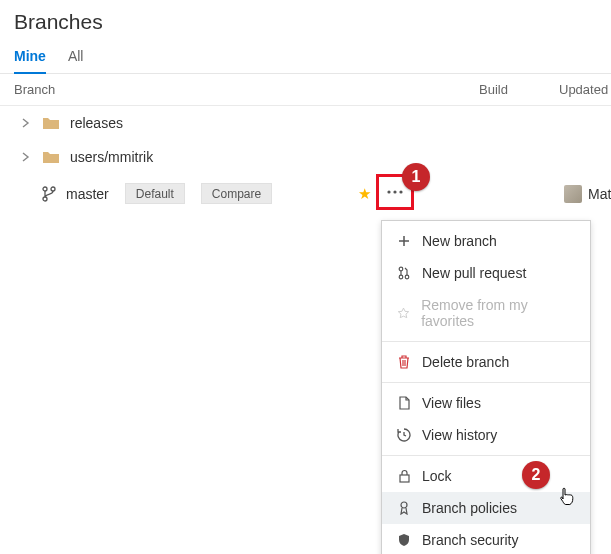  I want to click on menu-view-history: View history, so click(486, 435).